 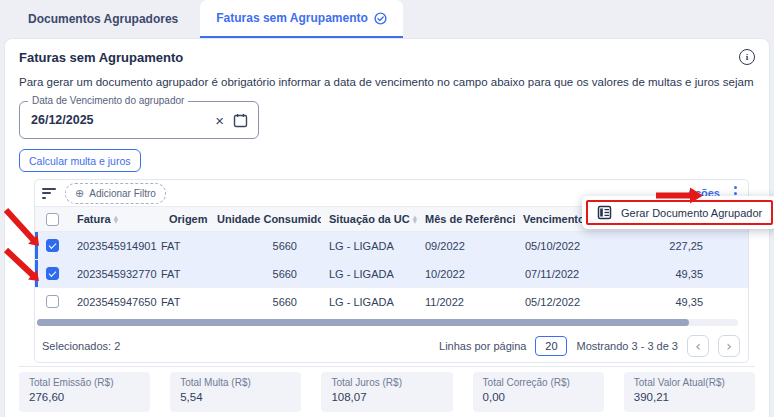 What do you see at coordinates (627, 346) in the screenshot?
I see `showing-range: Mostrando 3 - 3 de 3` at bounding box center [627, 346].